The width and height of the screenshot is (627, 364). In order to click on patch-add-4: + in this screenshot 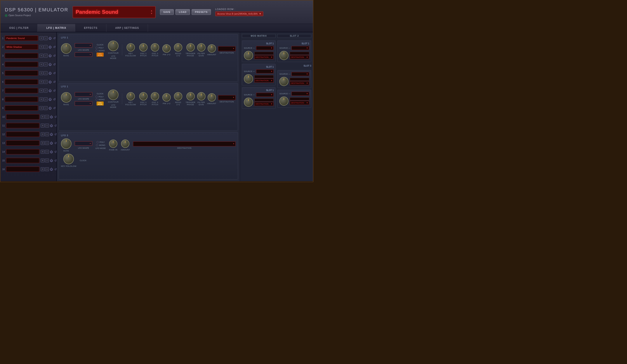, I will do `click(41, 64)`.